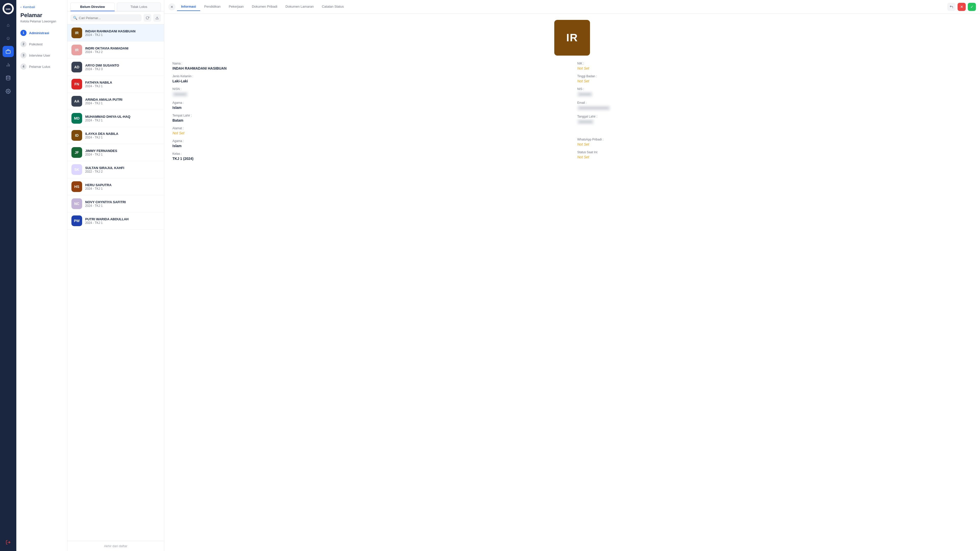 The height and width of the screenshot is (551, 980). What do you see at coordinates (116, 119) in the screenshot?
I see `list-item: MD MUHAMMAD DHIYA-UL-HAQ 2024 - TKJ 1` at bounding box center [116, 119].